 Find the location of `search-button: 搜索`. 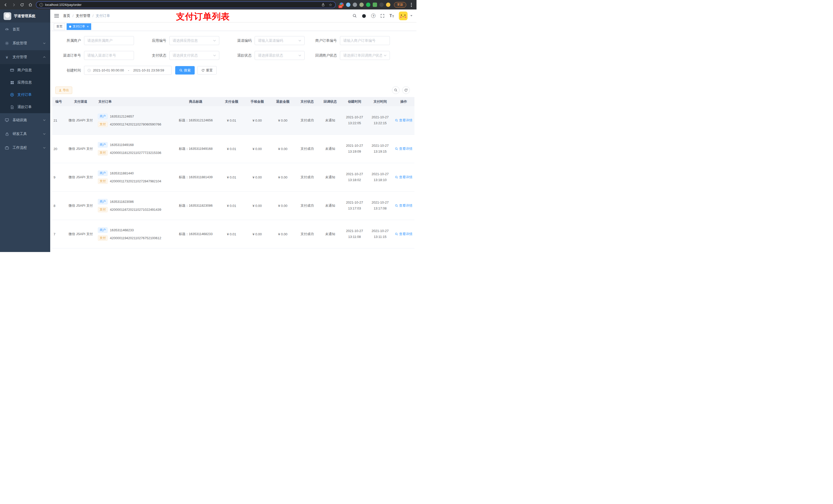

search-button: 搜索 is located at coordinates (185, 70).